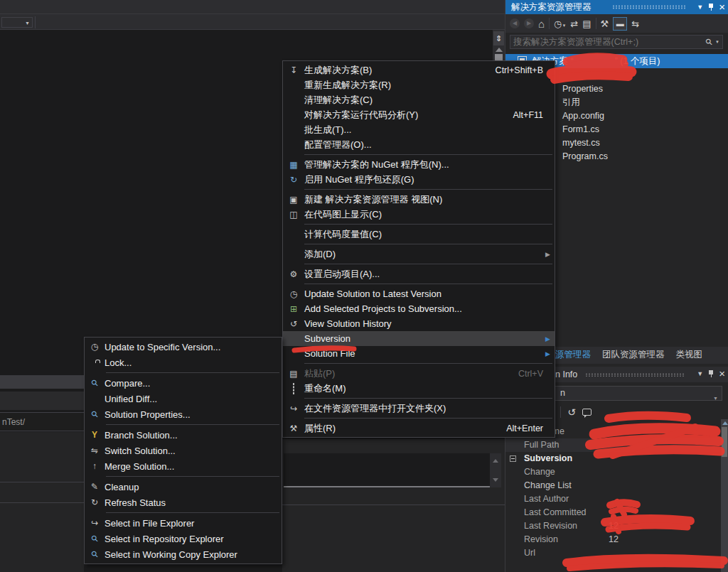 The width and height of the screenshot is (728, 572). I want to click on menu-item-repository-explorer: ⚲Select in Repository Explorer, so click(183, 539).